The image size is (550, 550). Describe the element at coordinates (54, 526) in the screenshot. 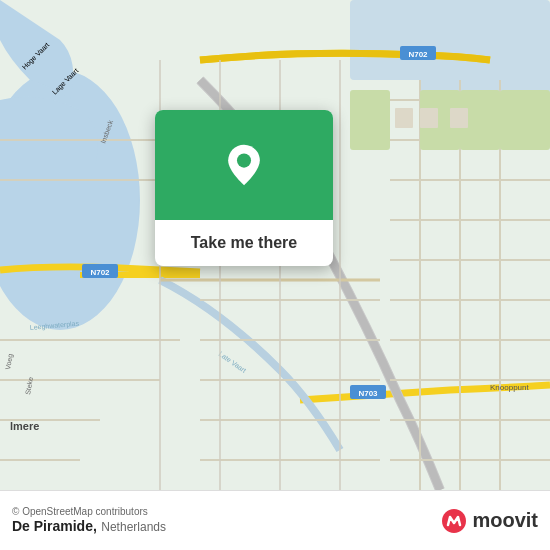

I see `place-name: De Piramide,` at that location.